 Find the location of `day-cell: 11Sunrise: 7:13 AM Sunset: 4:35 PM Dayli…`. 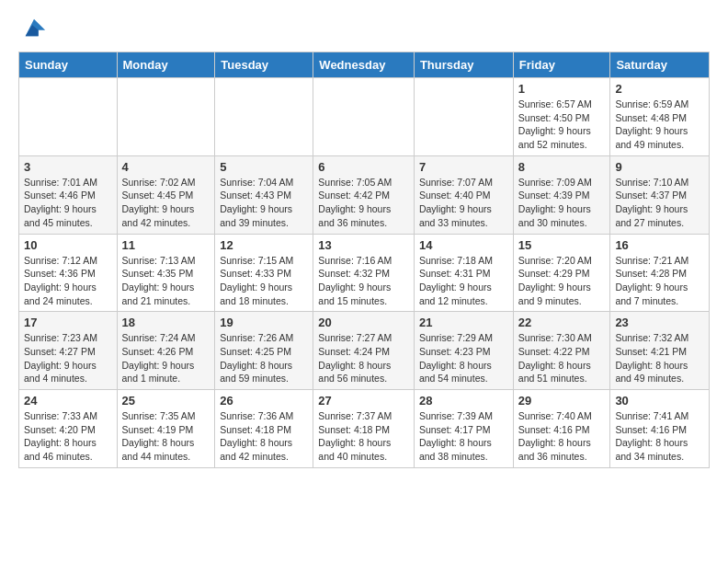

day-cell: 11Sunrise: 7:13 AM Sunset: 4:35 PM Dayli… is located at coordinates (165, 272).